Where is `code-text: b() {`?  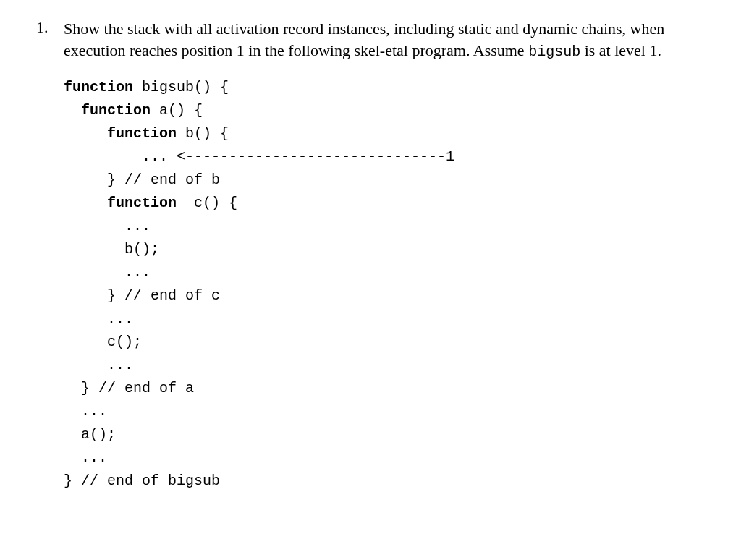 code-text: b() { is located at coordinates (203, 133).